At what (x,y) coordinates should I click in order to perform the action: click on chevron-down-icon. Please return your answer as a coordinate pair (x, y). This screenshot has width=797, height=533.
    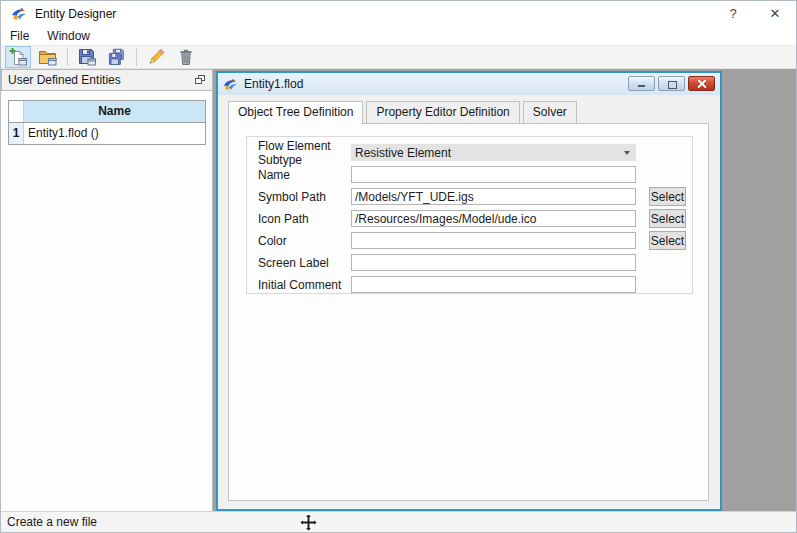
    Looking at the image, I should click on (627, 153).